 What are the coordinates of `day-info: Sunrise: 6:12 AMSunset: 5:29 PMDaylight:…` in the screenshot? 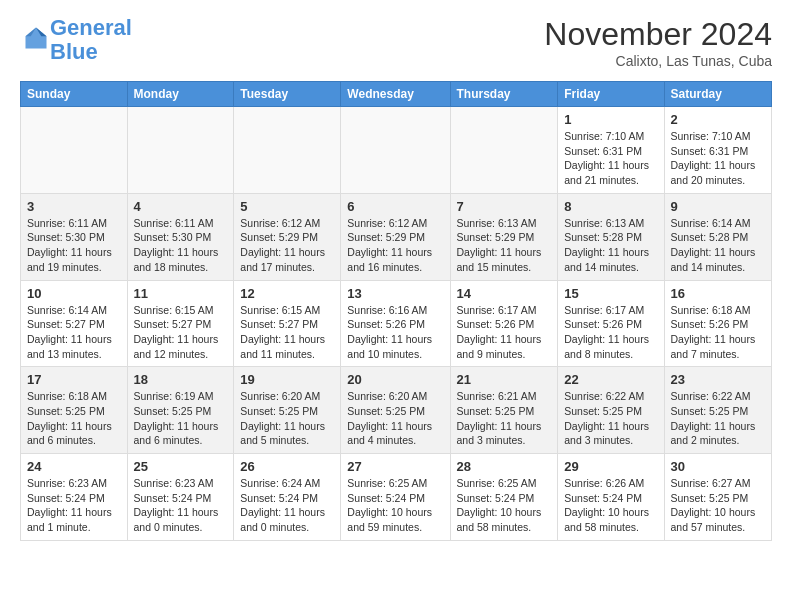 It's located at (395, 246).